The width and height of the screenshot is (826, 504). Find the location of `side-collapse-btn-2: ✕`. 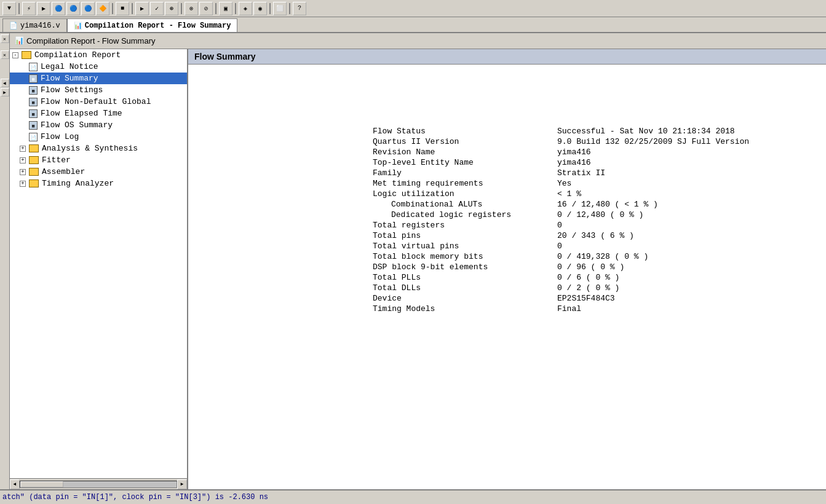

side-collapse-btn-2: ✕ is located at coordinates (5, 55).